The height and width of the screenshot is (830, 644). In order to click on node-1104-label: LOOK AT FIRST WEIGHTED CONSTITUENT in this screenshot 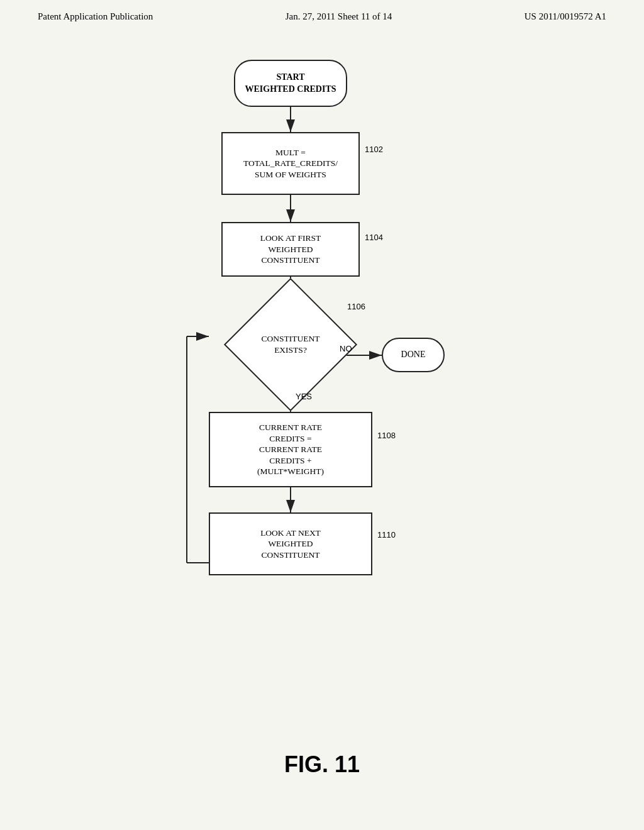, I will do `click(291, 249)`.